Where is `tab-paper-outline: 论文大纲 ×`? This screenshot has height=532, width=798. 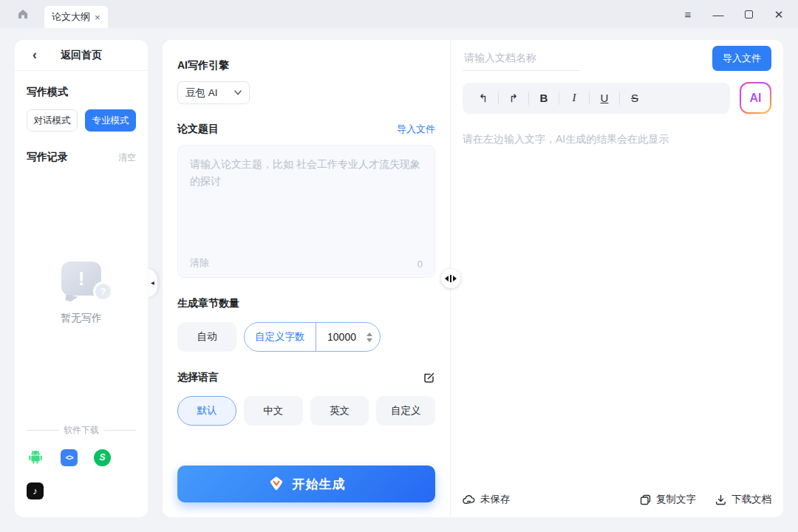 tab-paper-outline: 论文大纲 × is located at coordinates (76, 17).